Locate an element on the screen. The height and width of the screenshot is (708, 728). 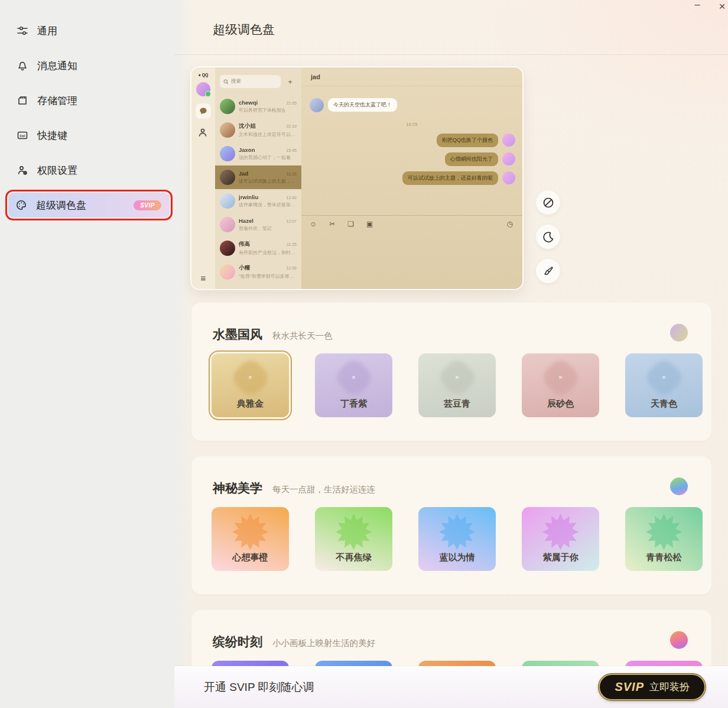
swatch-chenshase: ✕ 辰砂色 is located at coordinates (560, 385).